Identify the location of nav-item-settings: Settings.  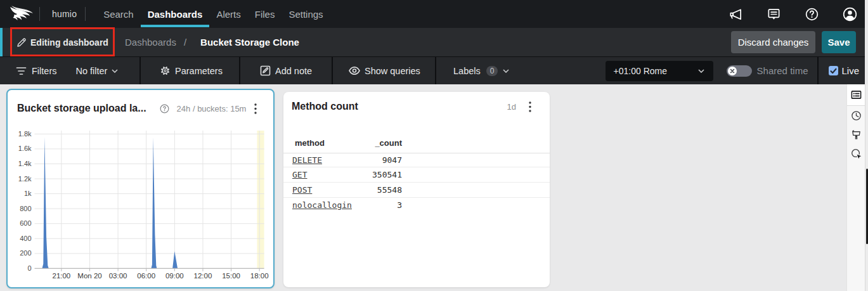
(306, 14).